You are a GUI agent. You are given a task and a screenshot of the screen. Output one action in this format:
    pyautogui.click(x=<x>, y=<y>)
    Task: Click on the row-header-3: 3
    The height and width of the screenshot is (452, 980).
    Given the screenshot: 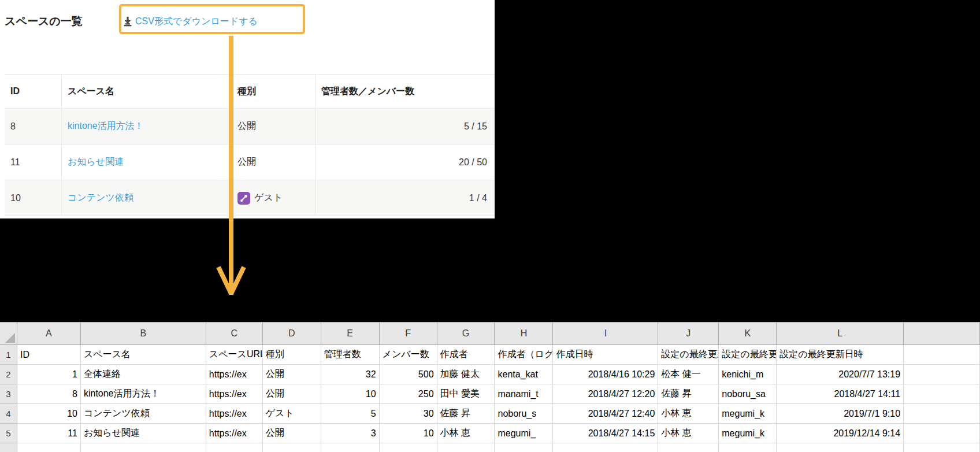 What is the action you would take?
    pyautogui.click(x=9, y=394)
    